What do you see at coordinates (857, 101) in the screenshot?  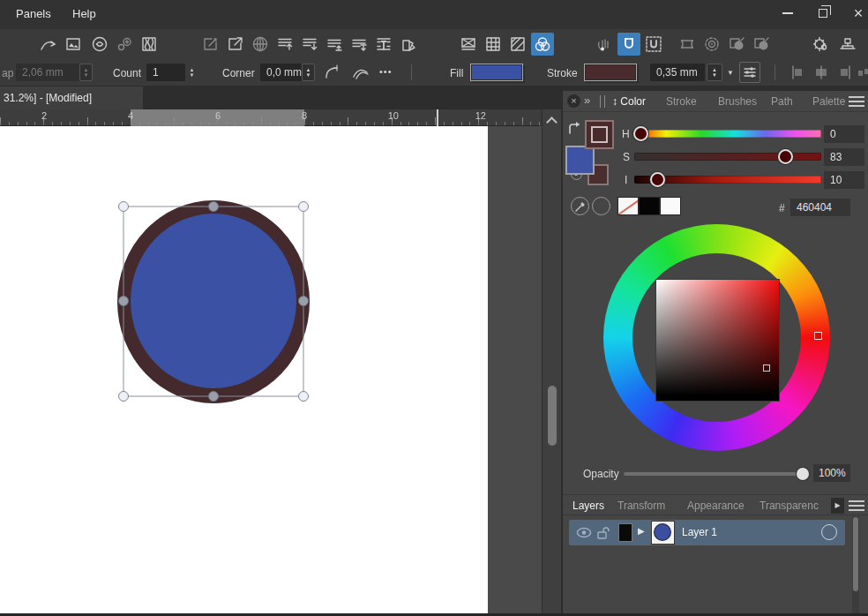 I see `panel-menu-icon` at bounding box center [857, 101].